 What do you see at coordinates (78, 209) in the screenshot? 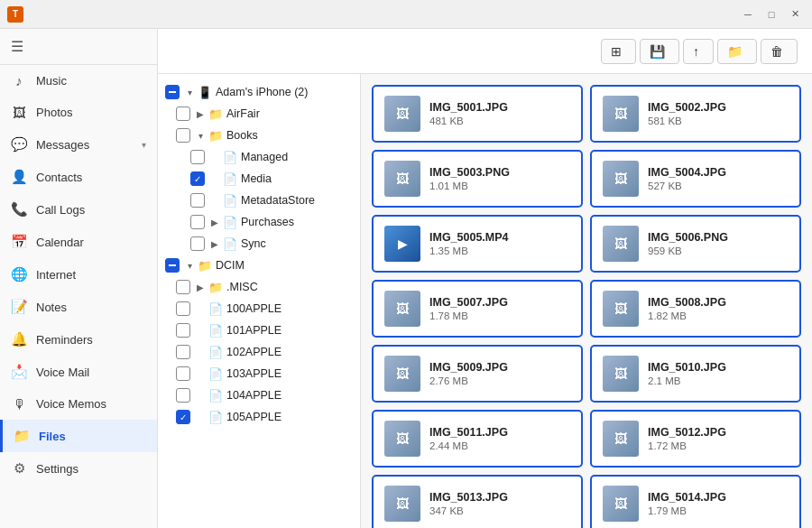
I see `sidebar-item-calllogs: 📞 Call Logs` at bounding box center [78, 209].